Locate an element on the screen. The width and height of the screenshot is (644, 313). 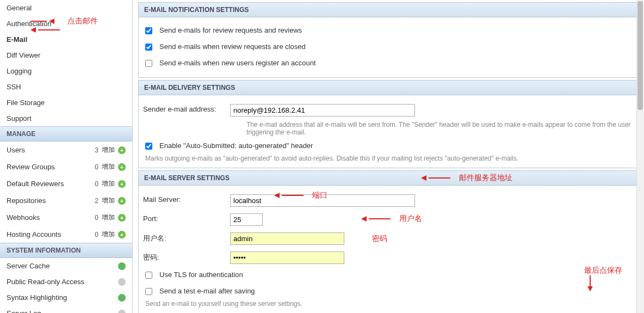
sidebar-item-review-groups: Review Groups 0增加+ is located at coordinates (66, 167).